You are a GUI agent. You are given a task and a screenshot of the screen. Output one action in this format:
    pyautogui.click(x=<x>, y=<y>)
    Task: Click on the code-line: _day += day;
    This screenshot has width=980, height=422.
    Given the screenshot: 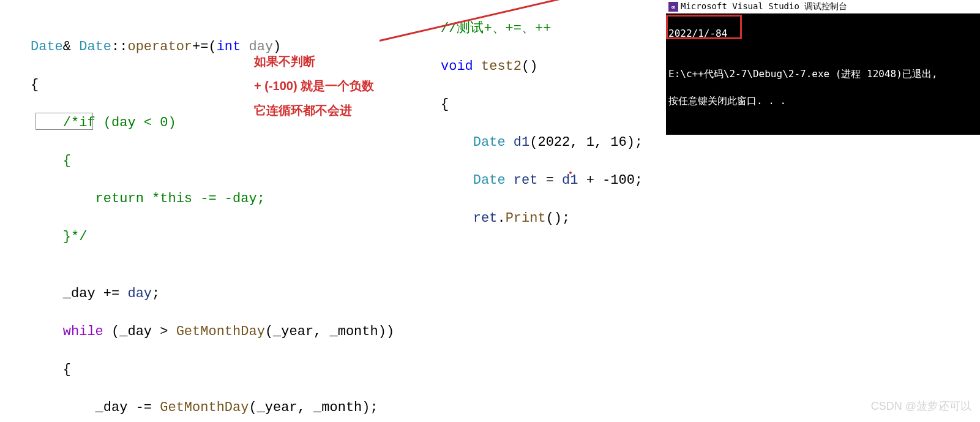 What is the action you would take?
    pyautogui.click(x=212, y=294)
    